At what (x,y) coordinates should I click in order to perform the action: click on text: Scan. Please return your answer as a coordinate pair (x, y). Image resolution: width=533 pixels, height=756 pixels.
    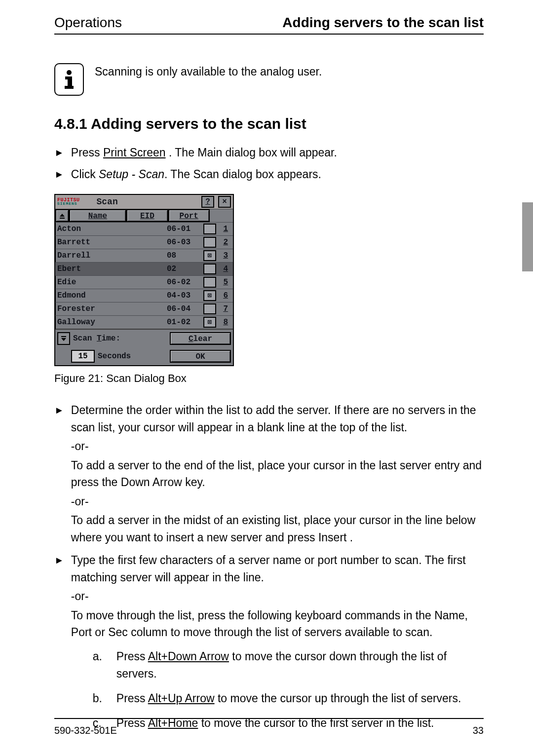
    Looking at the image, I should click on (85, 339).